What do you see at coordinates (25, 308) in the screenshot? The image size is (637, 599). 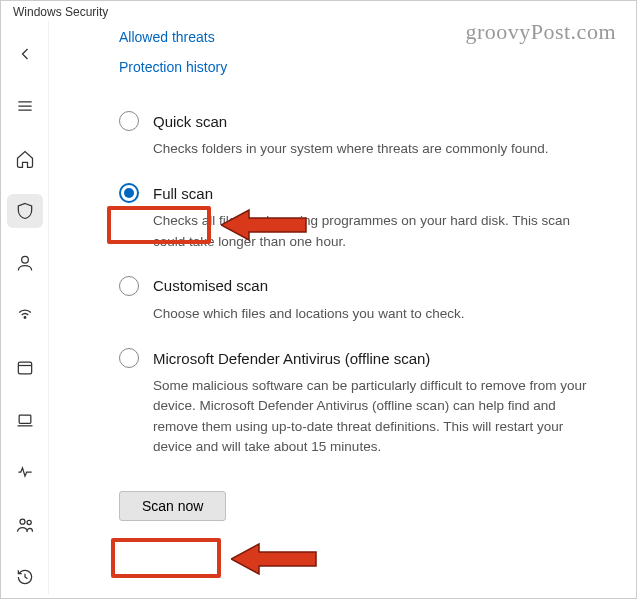 I see `sidebar` at bounding box center [25, 308].